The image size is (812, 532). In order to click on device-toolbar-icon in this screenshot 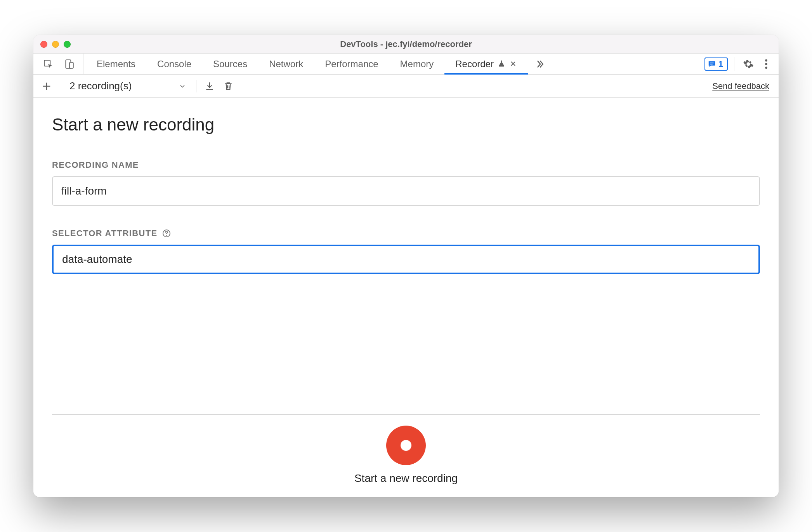, I will do `click(69, 64)`.